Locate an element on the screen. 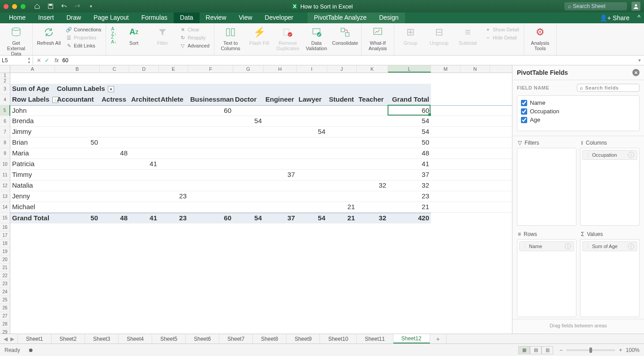 This screenshot has width=644, height=356. tab-review: Review is located at coordinates (216, 18).